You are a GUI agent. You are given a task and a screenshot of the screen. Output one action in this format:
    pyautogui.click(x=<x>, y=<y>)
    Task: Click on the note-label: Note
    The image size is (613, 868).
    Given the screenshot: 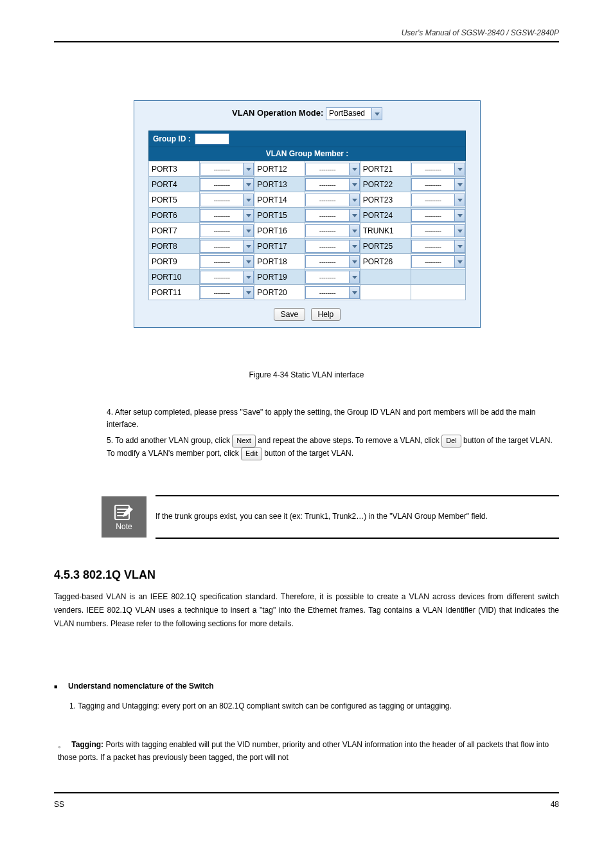 What is the action you would take?
    pyautogui.click(x=123, y=527)
    